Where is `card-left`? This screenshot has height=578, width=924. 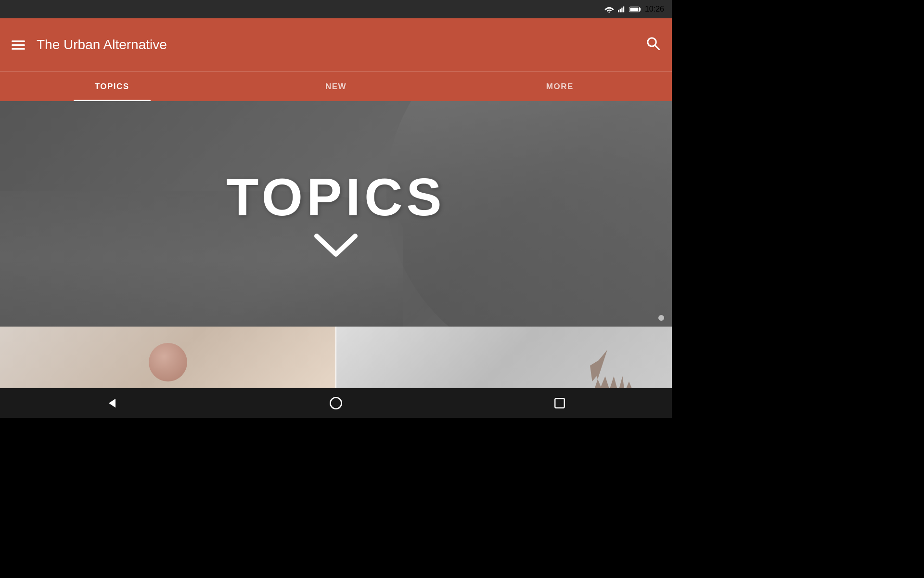
card-left is located at coordinates (168, 362).